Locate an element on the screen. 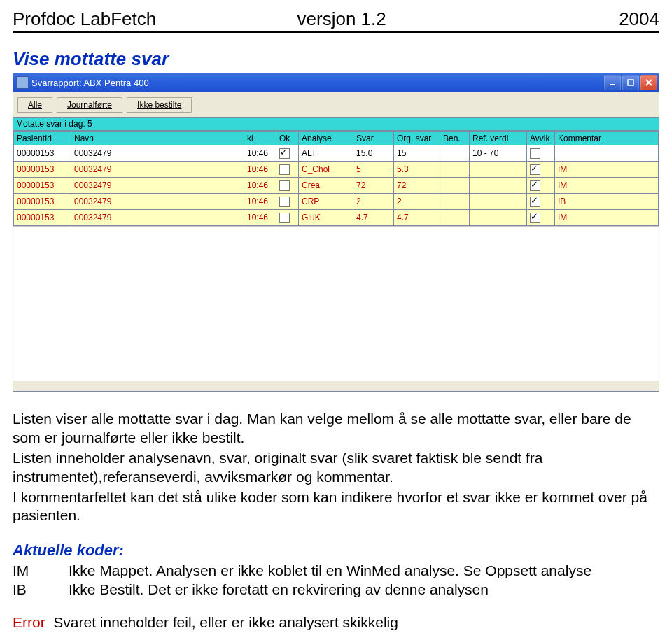 This screenshot has height=640, width=672. cell-svar: 72 is located at coordinates (374, 186).